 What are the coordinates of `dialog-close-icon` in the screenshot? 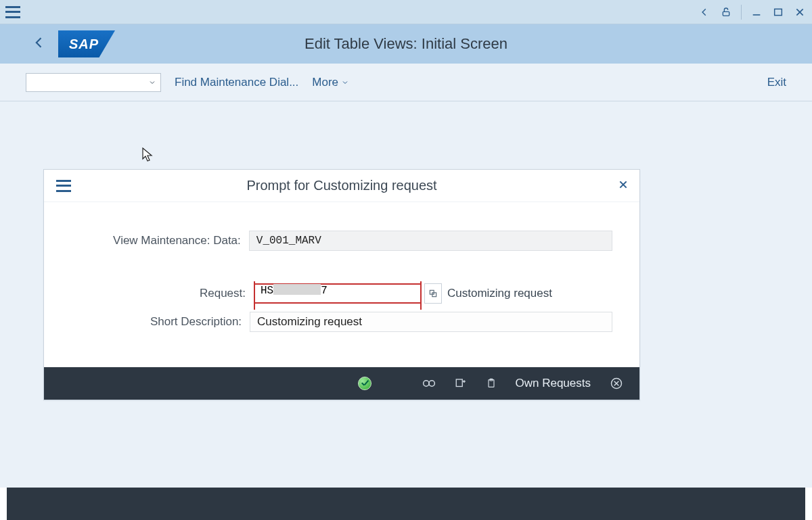 It's located at (623, 186).